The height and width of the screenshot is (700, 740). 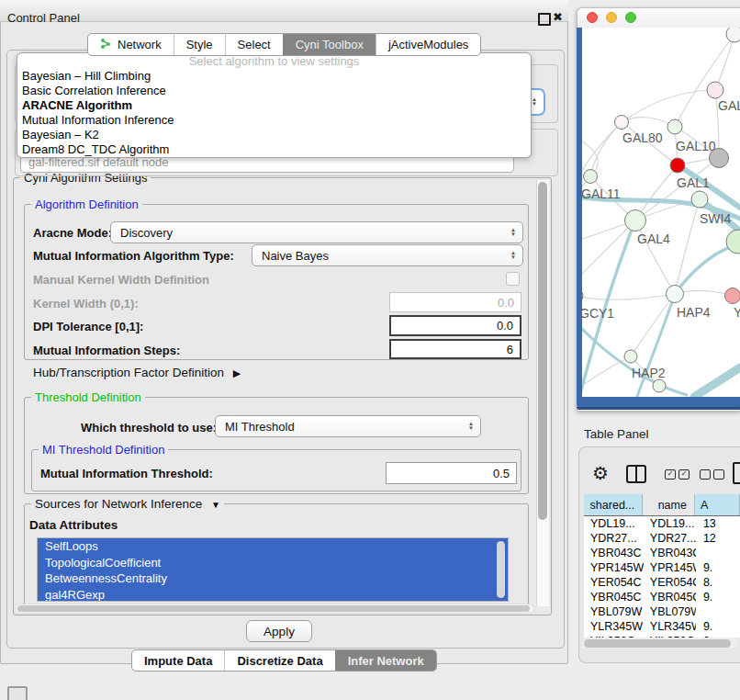 I want to click on table-cell: YLR345W, so click(x=670, y=627).